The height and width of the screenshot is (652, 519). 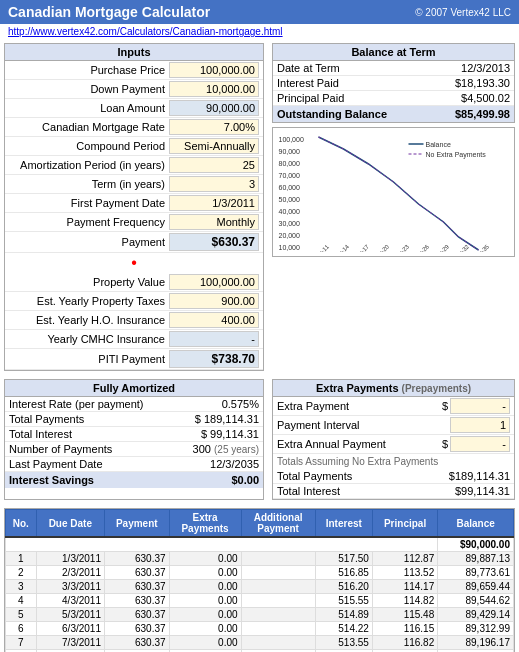 What do you see at coordinates (134, 302) in the screenshot?
I see `property-row: Est. Yearly Property Taxes 900.00` at bounding box center [134, 302].